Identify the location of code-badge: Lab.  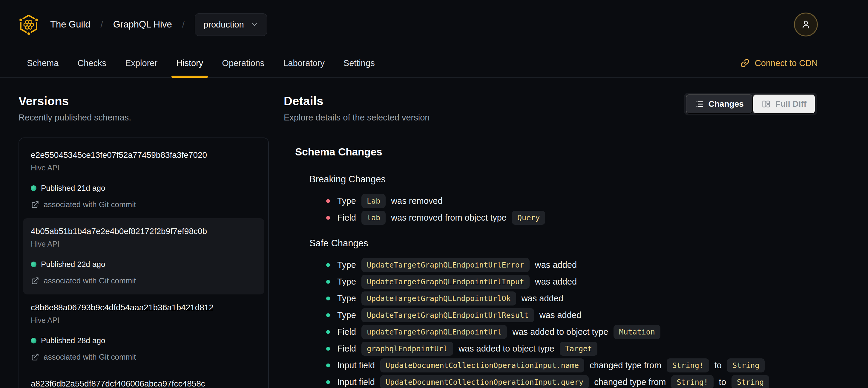
(373, 201).